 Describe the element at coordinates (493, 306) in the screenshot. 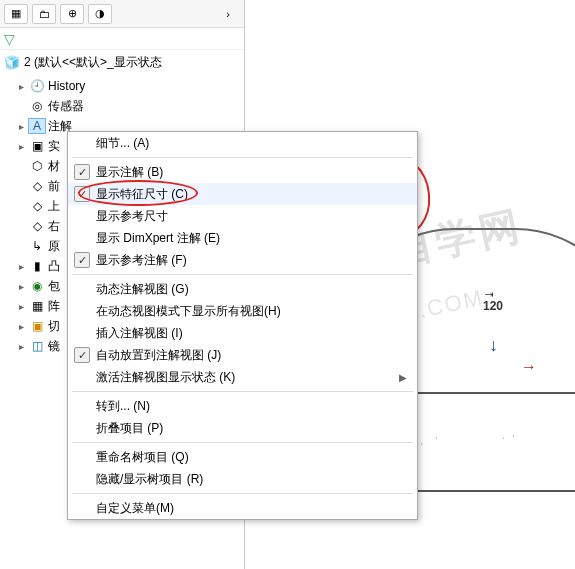

I see `triad-angle-label: 120` at that location.